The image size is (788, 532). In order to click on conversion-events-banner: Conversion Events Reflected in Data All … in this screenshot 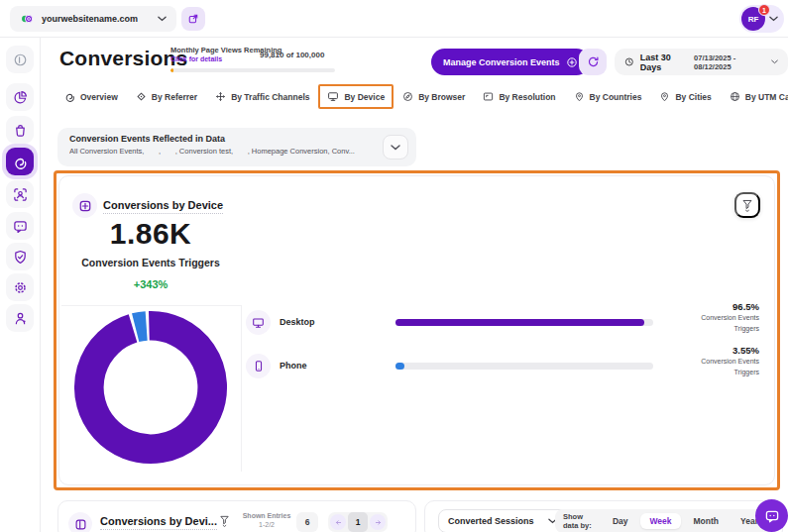, I will do `click(237, 147)`.